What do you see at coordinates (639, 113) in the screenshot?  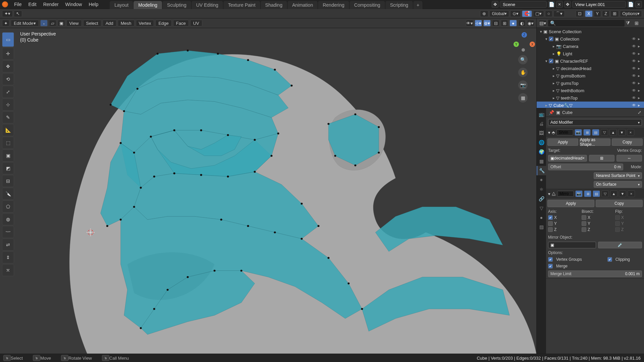 I see `properties-expand-icon: ⤢` at bounding box center [639, 113].